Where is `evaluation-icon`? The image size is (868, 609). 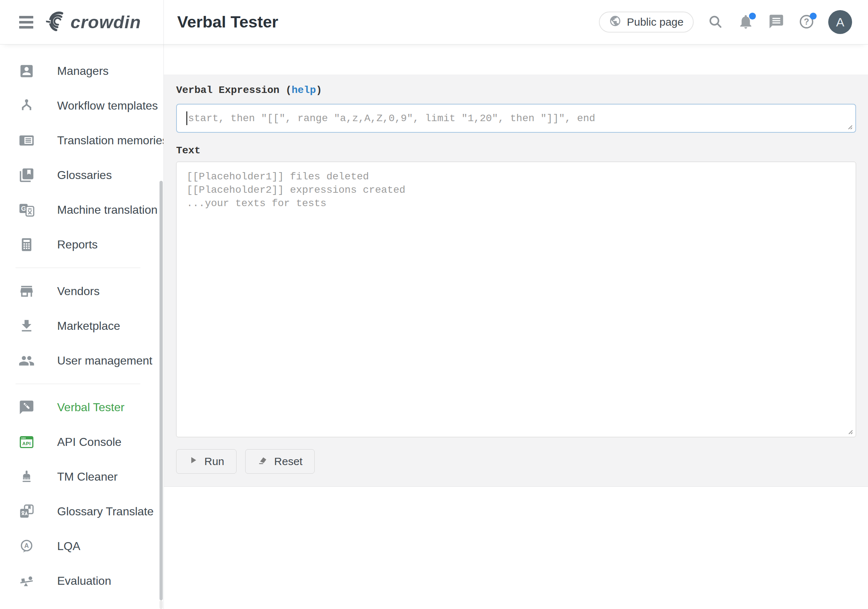
evaluation-icon is located at coordinates (26, 581).